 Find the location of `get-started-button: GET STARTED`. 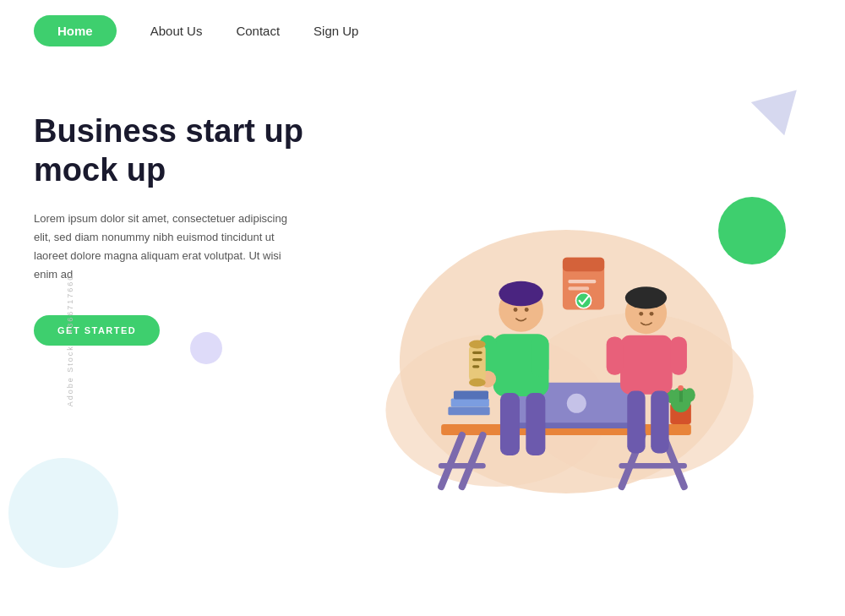

get-started-button: GET STARTED is located at coordinates (96, 330).